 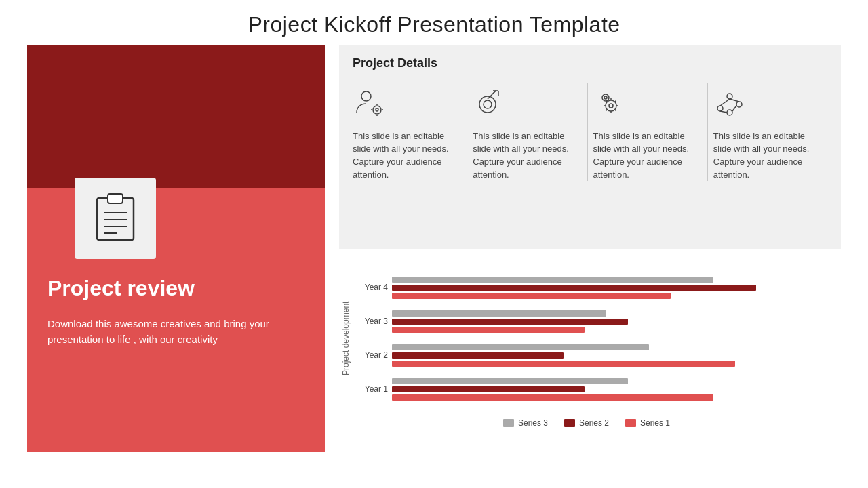 What do you see at coordinates (532, 296) in the screenshot?
I see `bar-year4-series1` at bounding box center [532, 296].